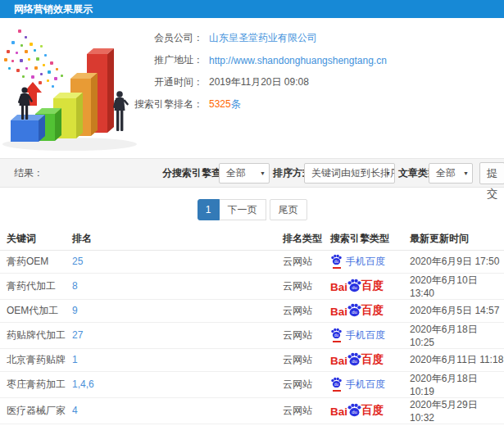 Image resolution: width=504 pixels, height=426 pixels. What do you see at coordinates (75, 286) in the screenshot?
I see `rank-link: 8` at bounding box center [75, 286].